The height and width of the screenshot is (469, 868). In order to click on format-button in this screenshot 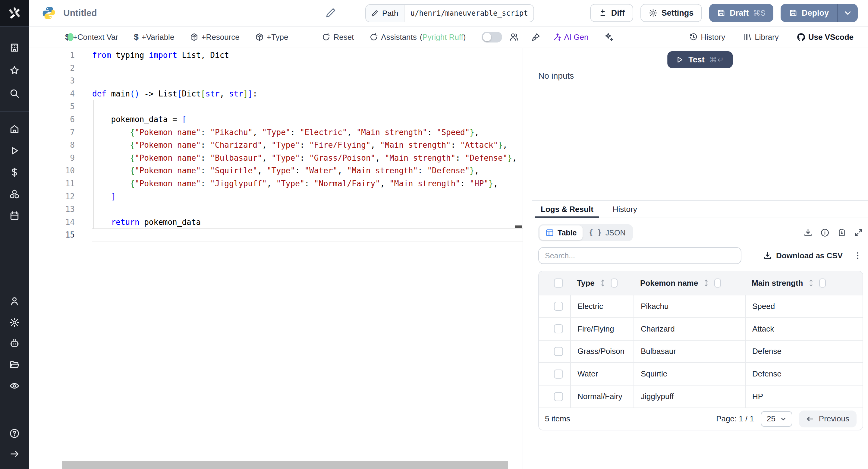, I will do `click(536, 37)`.